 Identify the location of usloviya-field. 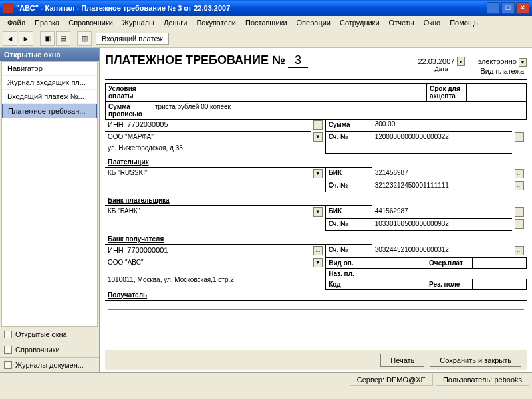
(290, 92).